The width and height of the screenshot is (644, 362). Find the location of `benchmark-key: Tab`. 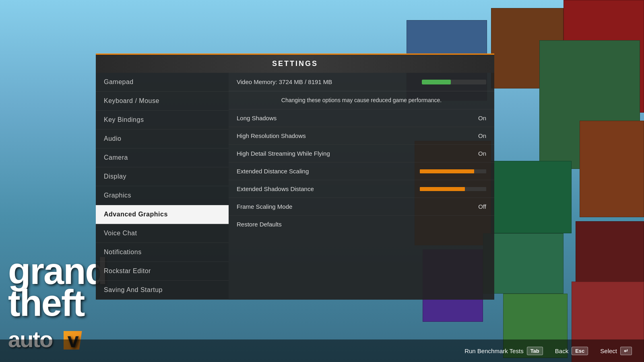

benchmark-key: Tab is located at coordinates (535, 351).